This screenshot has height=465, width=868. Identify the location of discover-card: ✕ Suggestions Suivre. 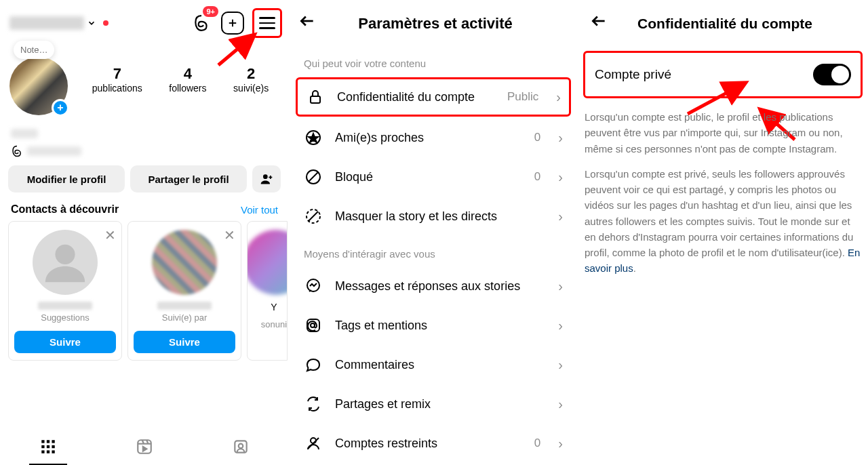
(65, 291).